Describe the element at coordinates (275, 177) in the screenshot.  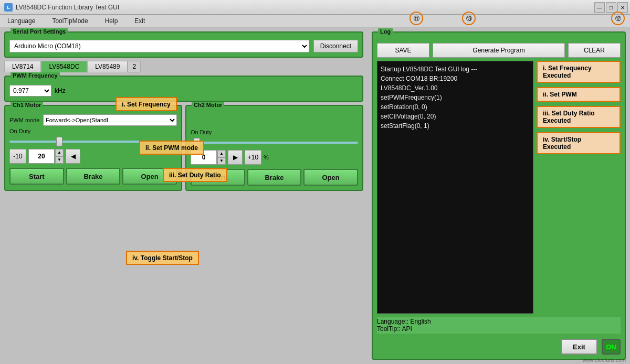
I see `ch2-brake-btn: Brake` at that location.